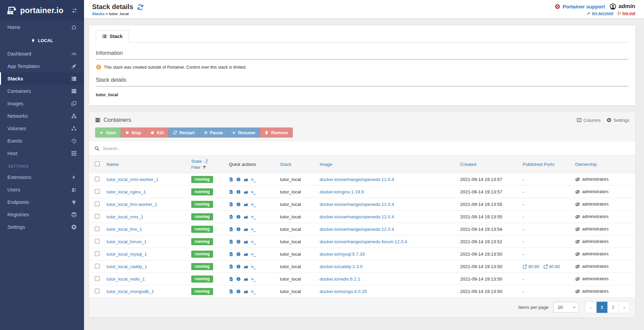  I want to click on image-link: docker.io/mysql:5.7.33, so click(342, 254).